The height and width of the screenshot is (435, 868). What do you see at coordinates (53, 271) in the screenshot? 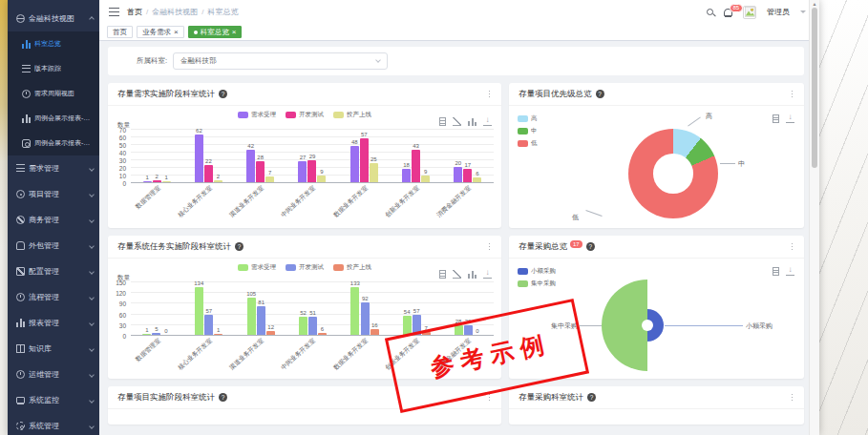
I see `sidebar-item-config-mgmt: 配置管理` at bounding box center [53, 271].